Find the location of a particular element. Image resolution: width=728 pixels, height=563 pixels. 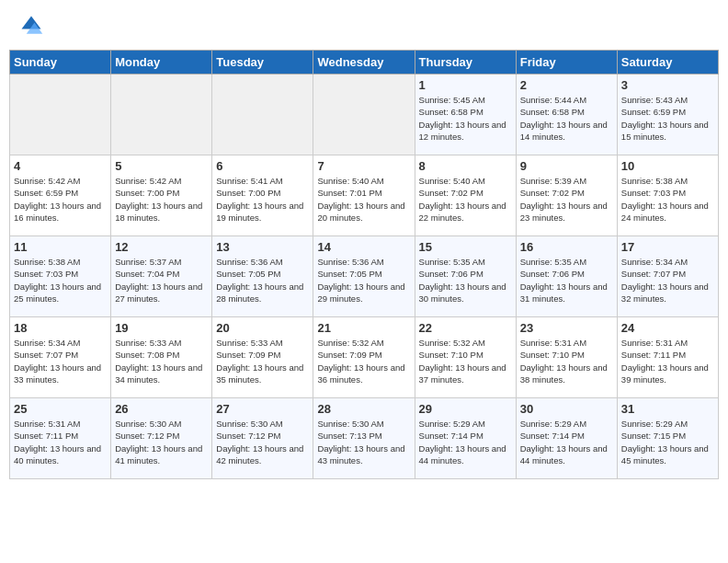

calendar-cell: 5Sunrise: 5:42 AM Sunset: 7:00 PM Daylig… is located at coordinates (162, 196).